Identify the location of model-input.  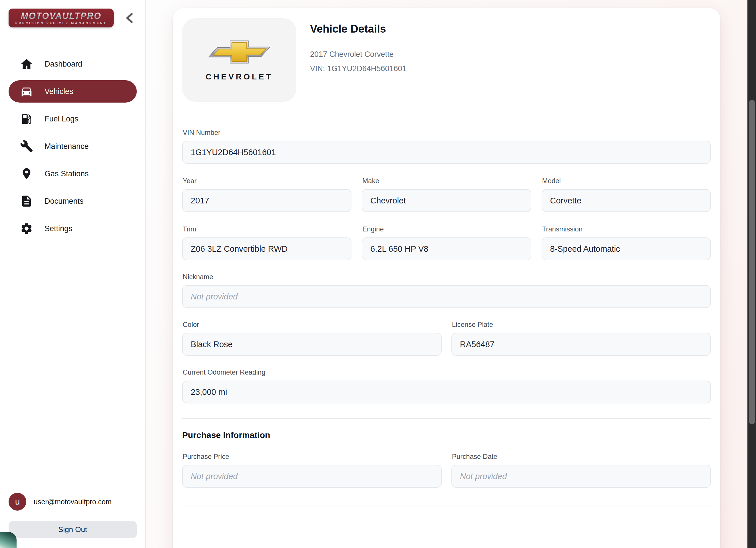
(626, 201).